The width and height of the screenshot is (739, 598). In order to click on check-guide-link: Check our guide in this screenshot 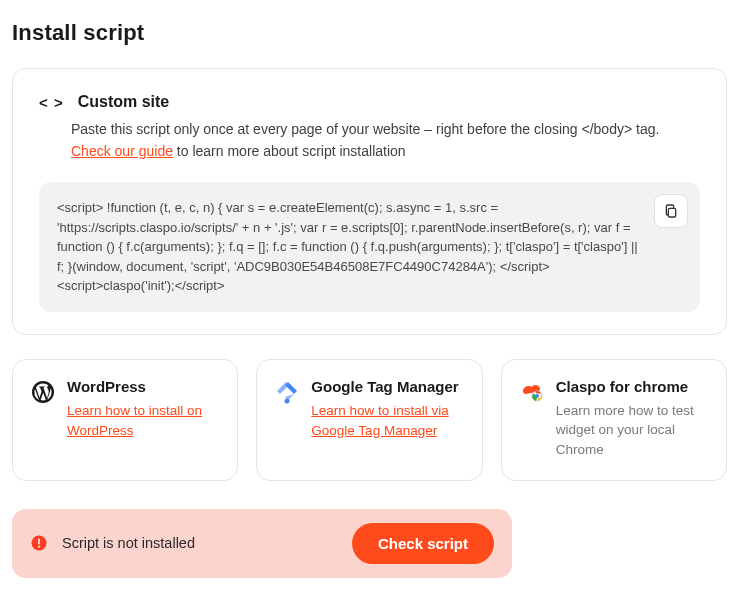, I will do `click(122, 151)`.